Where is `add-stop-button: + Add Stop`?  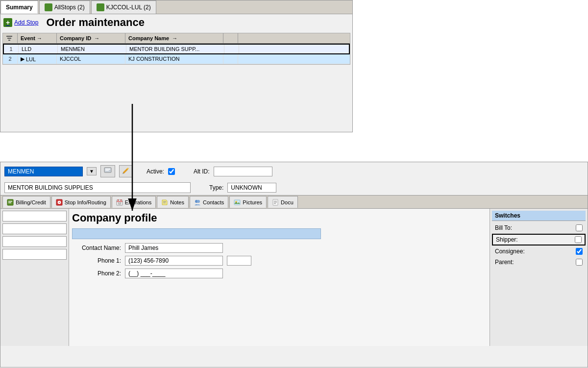
add-stop-button: + Add Stop is located at coordinates (21, 23).